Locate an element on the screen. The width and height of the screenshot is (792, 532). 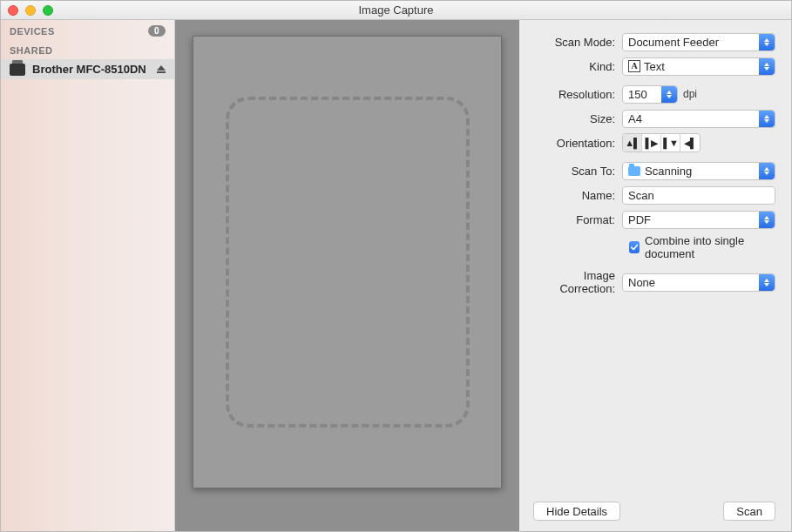
window-title: Image Capture is located at coordinates (396, 10).